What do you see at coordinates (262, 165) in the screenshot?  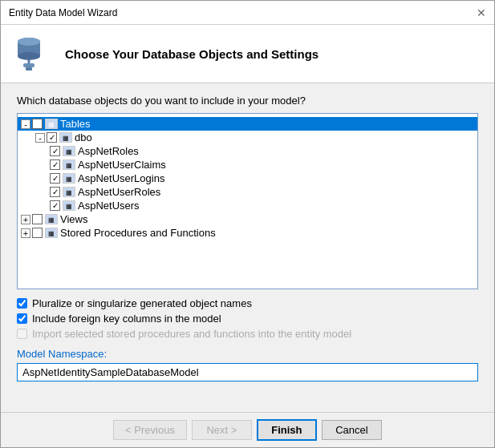 I see `tree-item-aspnetuserclaims: ▦ AspNetUserClaims` at bounding box center [262, 165].